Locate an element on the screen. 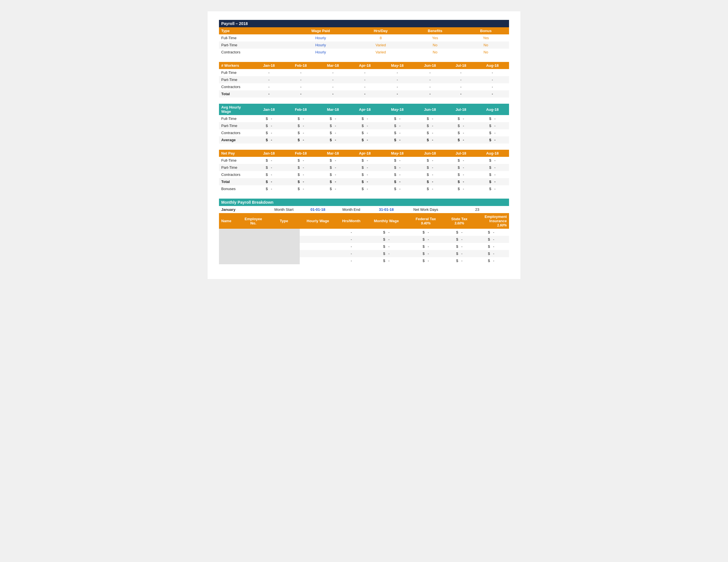 The height and width of the screenshot is (562, 728). net-pay-title: Net Pay is located at coordinates (236, 153).